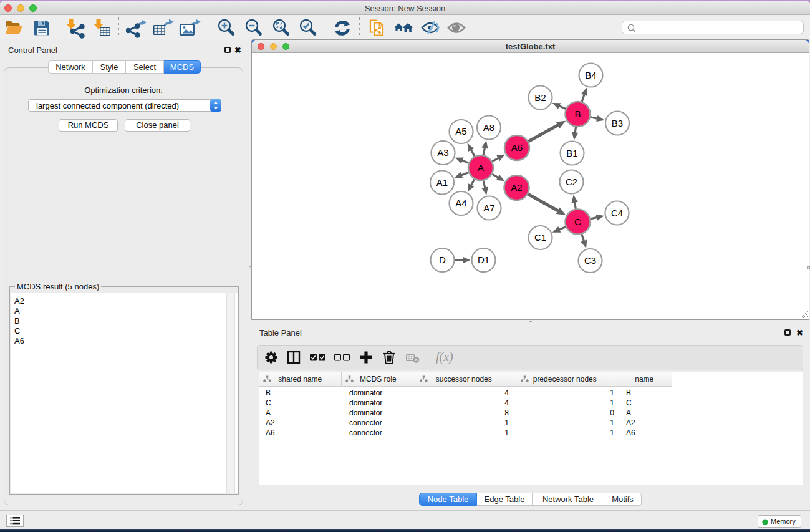 Image resolution: width=810 pixels, height=532 pixels. I want to click on svg-text: A8, so click(489, 127).